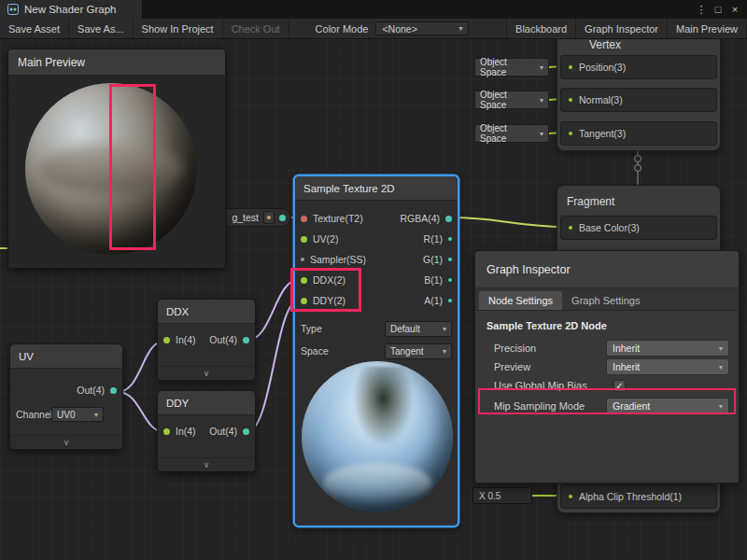  What do you see at coordinates (329, 280) in the screenshot?
I see `ddx-in-label: DDX(2)` at bounding box center [329, 280].